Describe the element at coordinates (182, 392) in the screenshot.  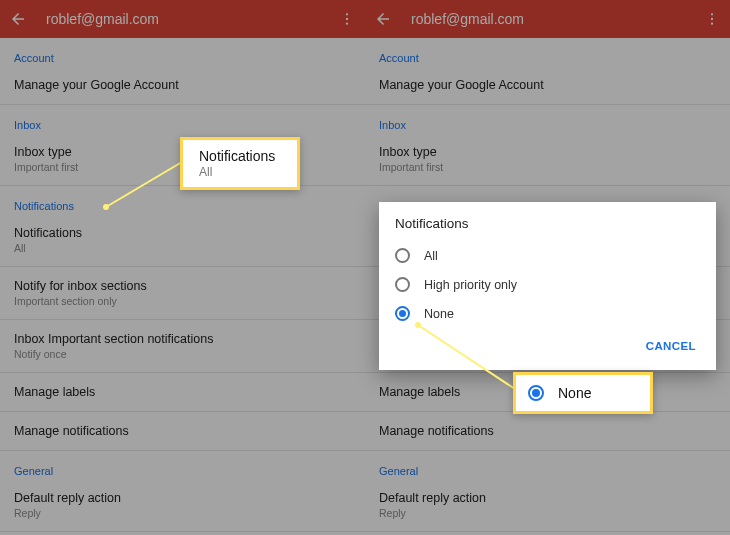
I see `item-manage-labels: Manage labels` at that location.